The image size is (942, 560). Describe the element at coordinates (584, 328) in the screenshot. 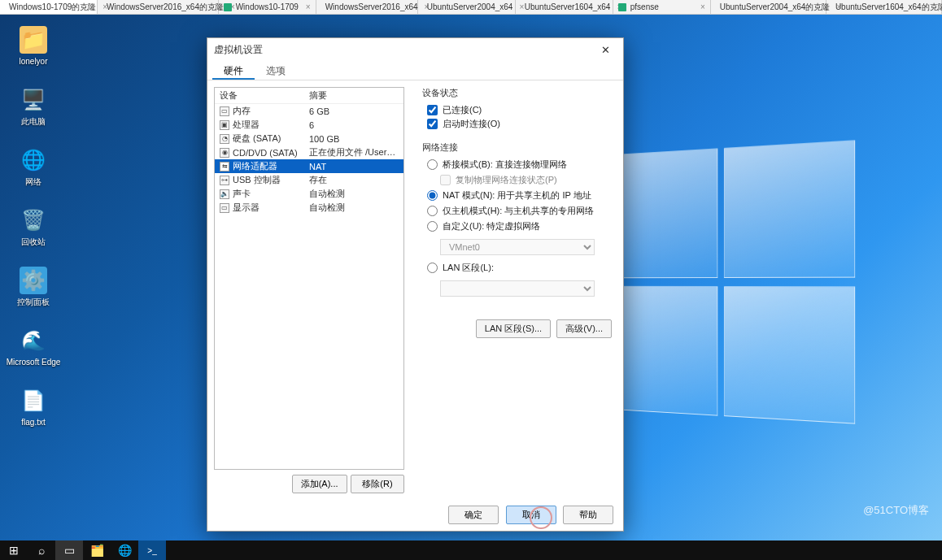

I see `advanced-button: 高级(V)...` at that location.